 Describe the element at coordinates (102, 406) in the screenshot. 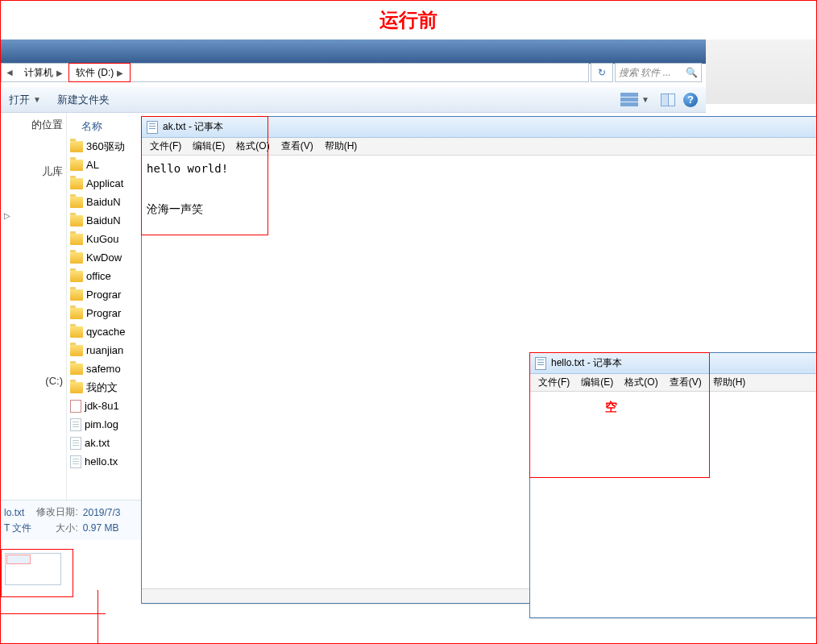

I see `file-label: jdk-8u1` at that location.